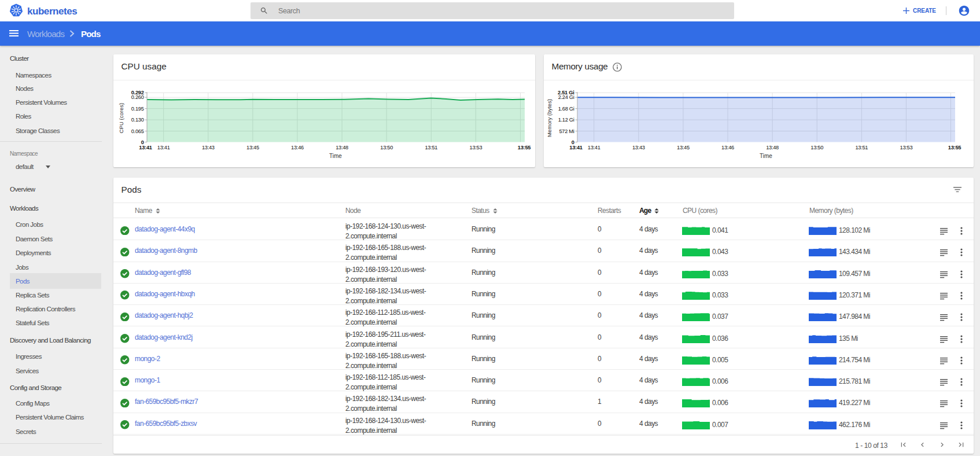 This screenshot has height=456, width=980. What do you see at coordinates (138, 97) in the screenshot?
I see `svg-text: 0.260` at bounding box center [138, 97].